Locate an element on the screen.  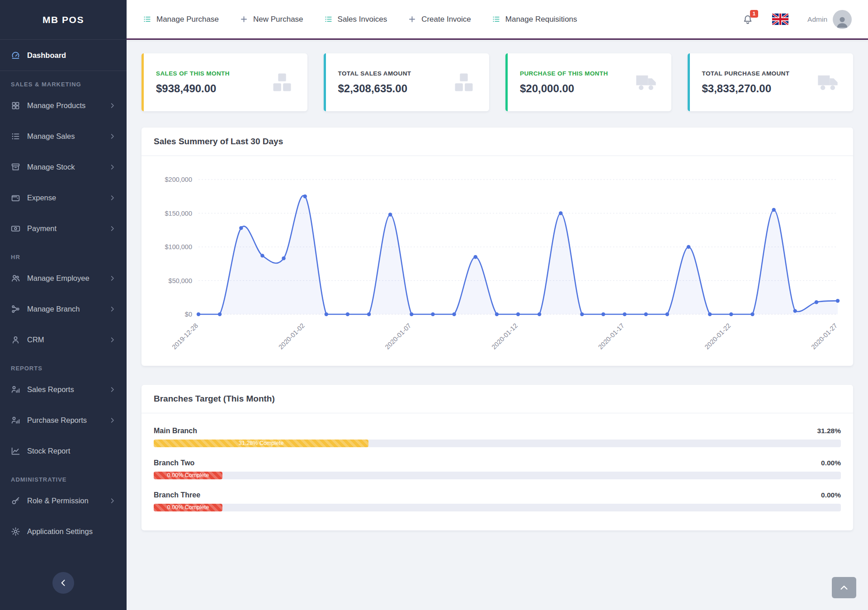
branch-percent: 0.00% is located at coordinates (831, 463).